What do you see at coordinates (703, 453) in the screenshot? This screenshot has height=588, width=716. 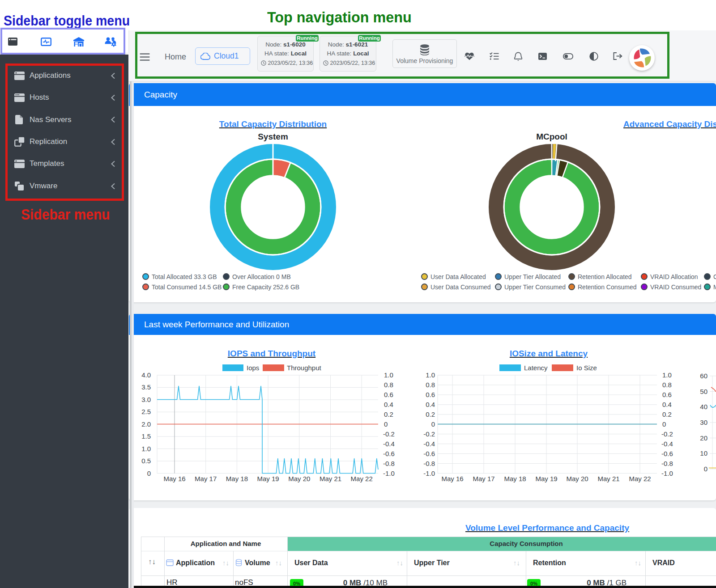 I see `svg-text: 10` at bounding box center [703, 453].